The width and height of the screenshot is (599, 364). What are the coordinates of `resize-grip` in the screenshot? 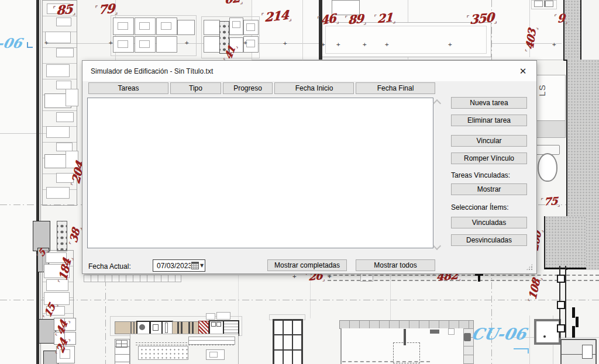 It's located at (529, 267).